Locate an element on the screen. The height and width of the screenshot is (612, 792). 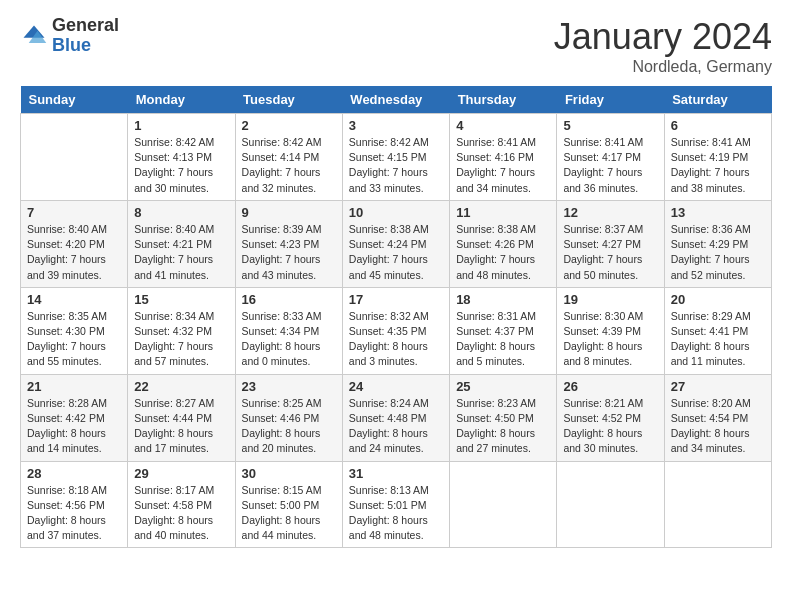
day-info: Sunrise: 8:42 AMSunset: 4:13 PMDaylight:… is located at coordinates (181, 166).